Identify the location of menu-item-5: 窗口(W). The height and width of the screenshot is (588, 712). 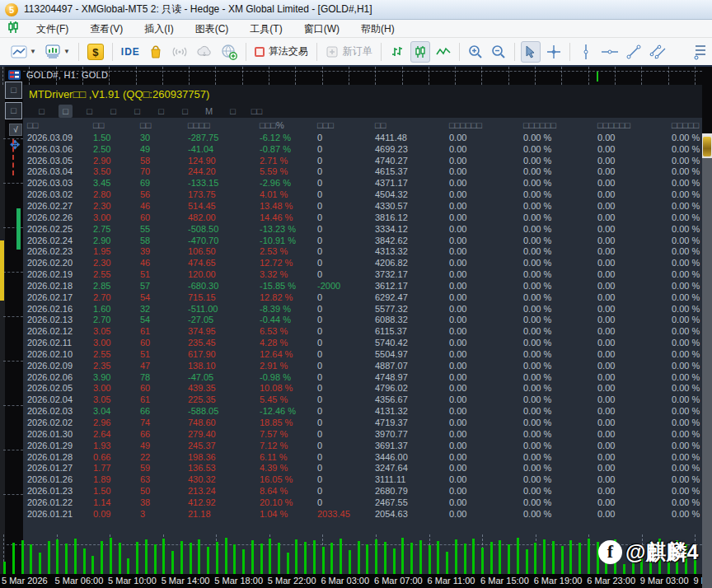
(321, 29).